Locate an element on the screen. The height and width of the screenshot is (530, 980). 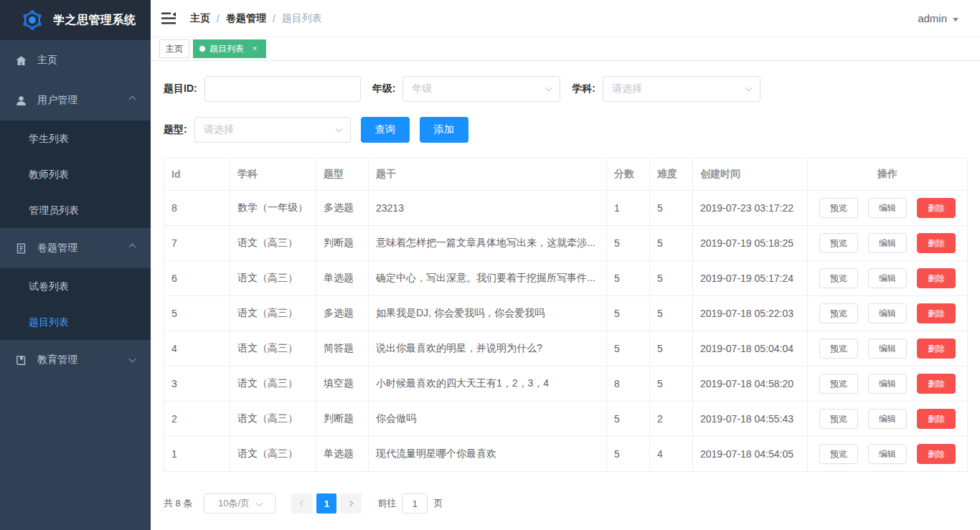
subject-select: 请选择 is located at coordinates (682, 89).